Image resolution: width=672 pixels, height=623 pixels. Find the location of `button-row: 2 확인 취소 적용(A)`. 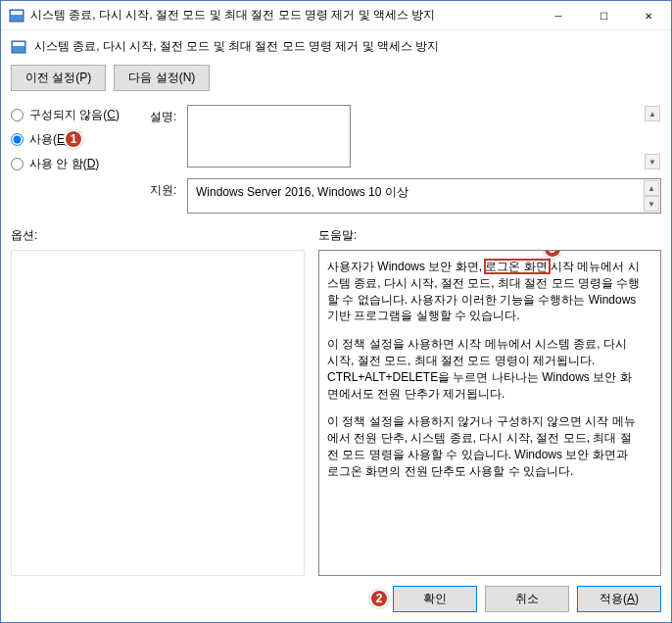

button-row: 2 확인 취소 적용(A) is located at coordinates (336, 594).